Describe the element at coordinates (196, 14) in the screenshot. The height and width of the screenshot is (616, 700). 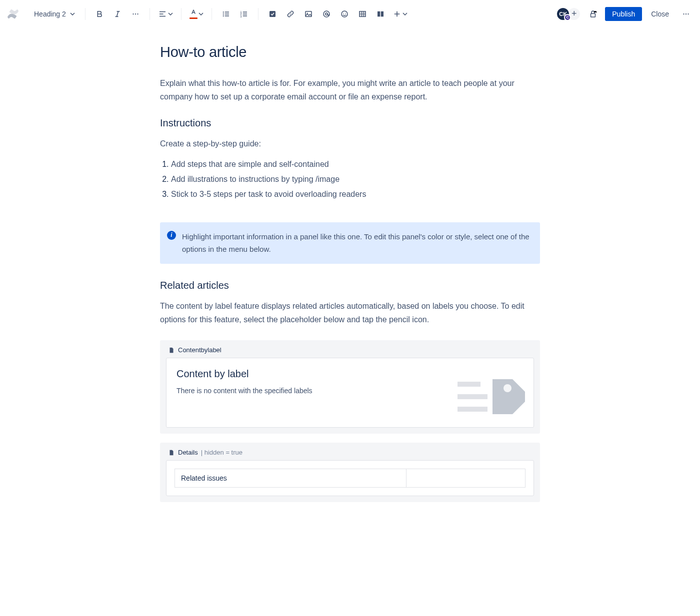
I see `text-color-button` at that location.